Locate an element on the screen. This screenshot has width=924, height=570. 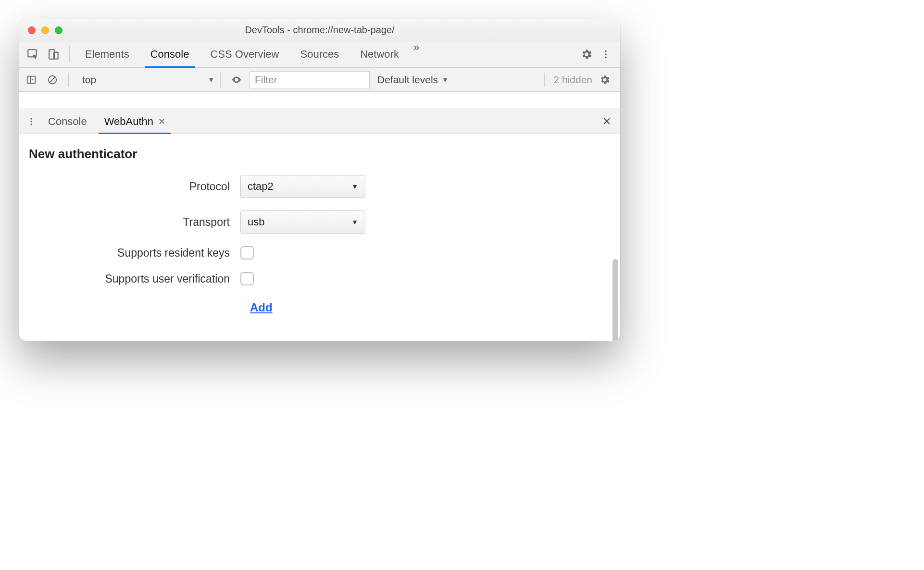
row-protocol: Protocol ctap2 ▼ is located at coordinates (320, 186).